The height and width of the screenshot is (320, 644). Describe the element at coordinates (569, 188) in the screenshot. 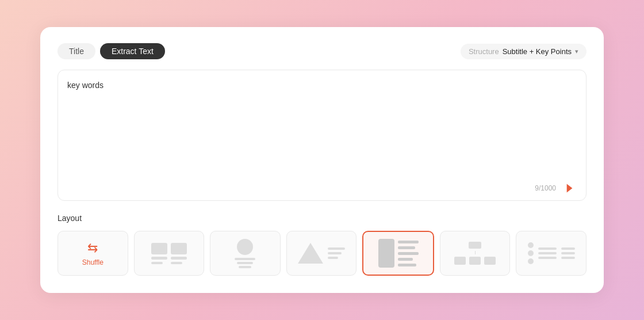

I see `send-arrow-icon` at that location.